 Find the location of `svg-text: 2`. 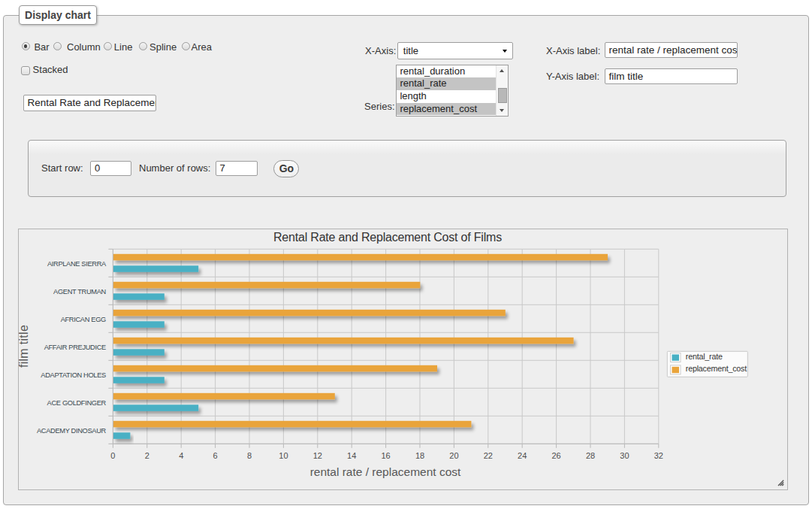

svg-text: 2 is located at coordinates (147, 456).